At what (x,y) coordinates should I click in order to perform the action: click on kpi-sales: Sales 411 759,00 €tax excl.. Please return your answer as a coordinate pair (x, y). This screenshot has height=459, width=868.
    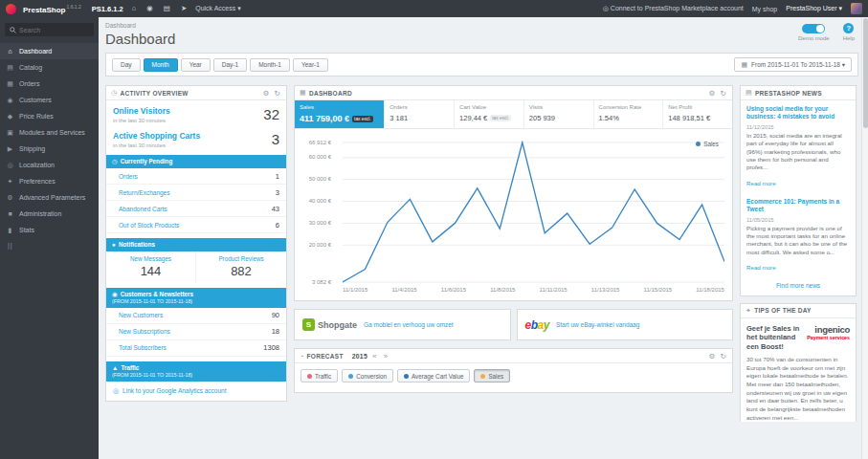
    Looking at the image, I should click on (340, 115).